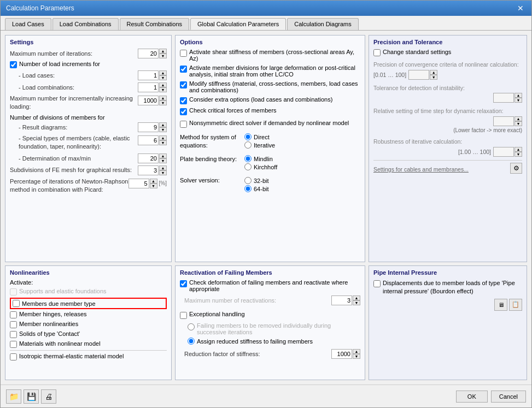  What do you see at coordinates (154, 186) in the screenshot?
I see `percentage-down: ▼` at bounding box center [154, 186].